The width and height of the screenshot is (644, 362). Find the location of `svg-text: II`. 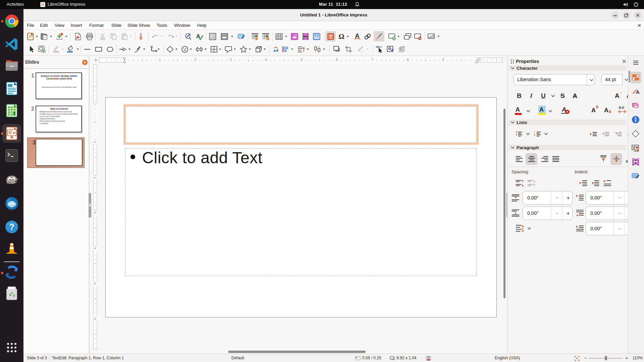

svg-text: II is located at coordinates (535, 135).